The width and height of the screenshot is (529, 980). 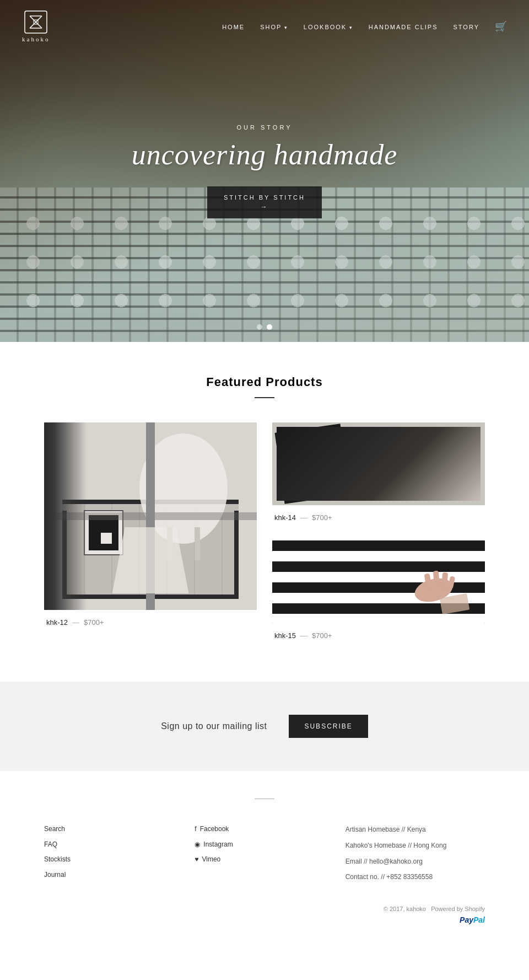 I want to click on logo: kahoko, so click(x=36, y=26).